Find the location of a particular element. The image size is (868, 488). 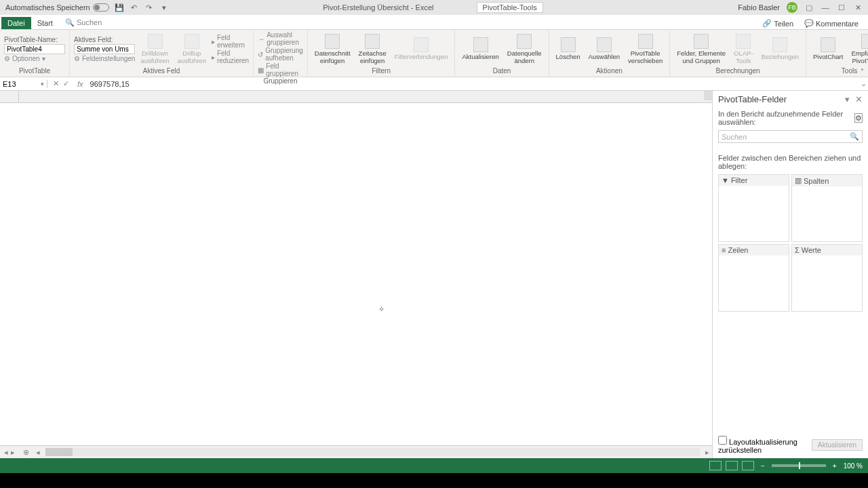

hscroll-left-icon: ◂ is located at coordinates (38, 452).